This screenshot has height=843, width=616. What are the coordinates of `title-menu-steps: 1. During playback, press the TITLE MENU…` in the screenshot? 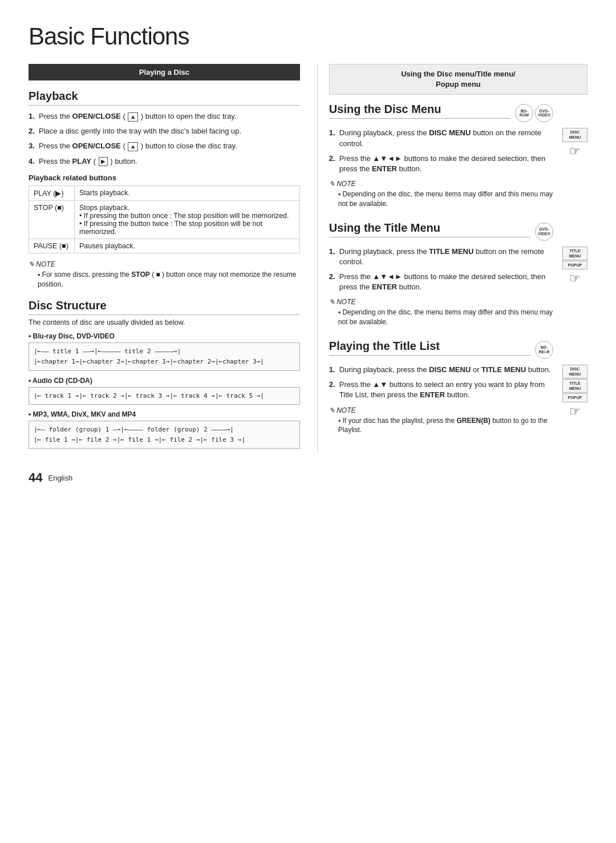 It's located at (441, 269).